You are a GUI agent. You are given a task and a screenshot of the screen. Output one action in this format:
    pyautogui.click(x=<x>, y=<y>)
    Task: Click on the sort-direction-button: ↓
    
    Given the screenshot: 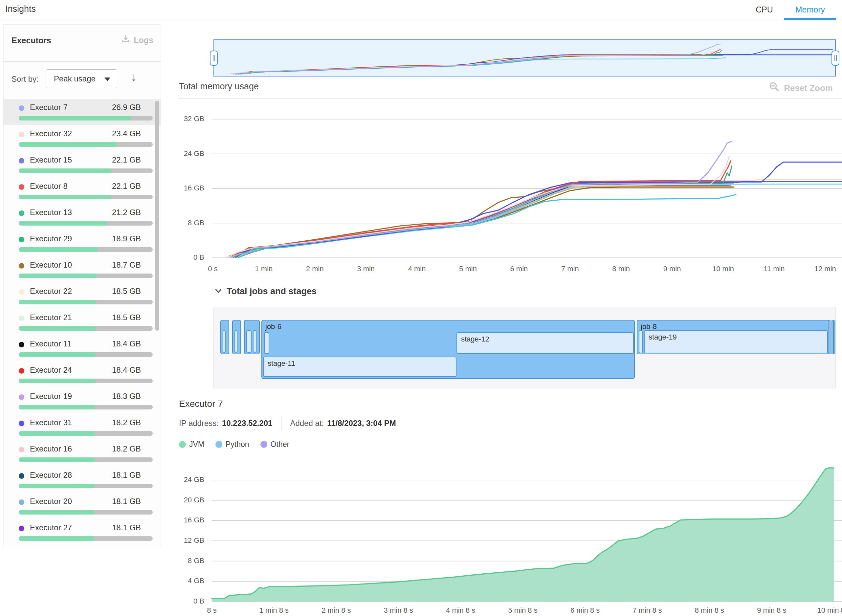 What is the action you would take?
    pyautogui.click(x=133, y=77)
    